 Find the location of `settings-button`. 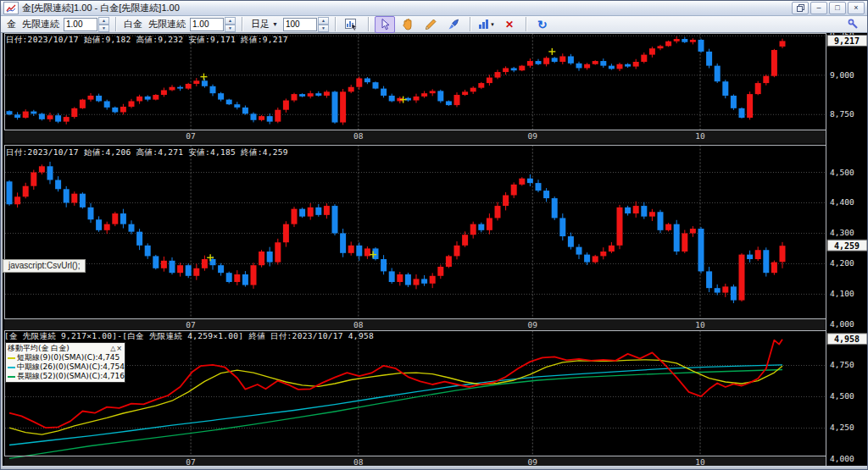

settings-button is located at coordinates (853, 25).